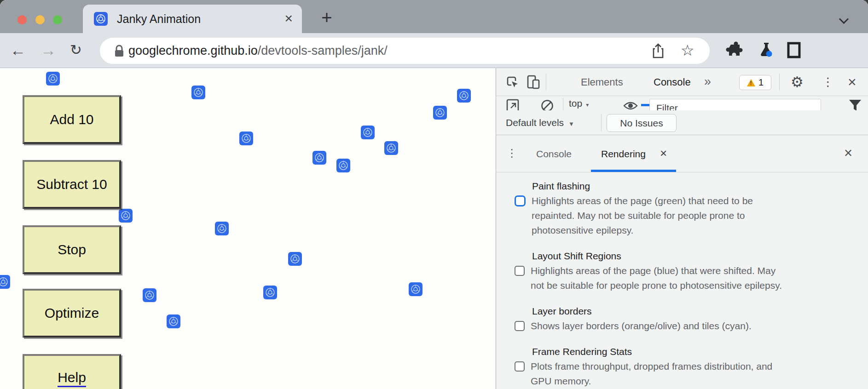 The image size is (868, 389). Describe the element at coordinates (547, 104) in the screenshot. I see `clear-console-icon` at that location.